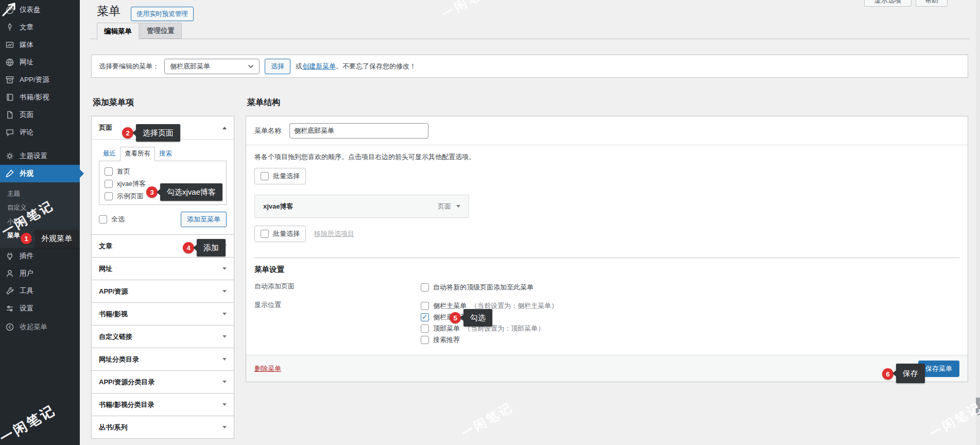 The width and height of the screenshot is (980, 445). Describe the element at coordinates (163, 359) in the screenshot. I see `accordion-section-link-categories: 网址分类目录` at that location.